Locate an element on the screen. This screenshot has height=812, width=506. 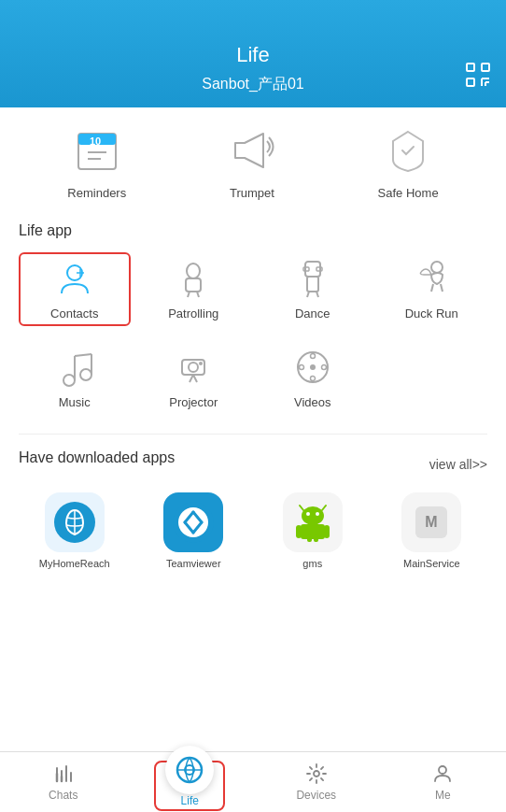
nav-me: Me is located at coordinates (443, 782).